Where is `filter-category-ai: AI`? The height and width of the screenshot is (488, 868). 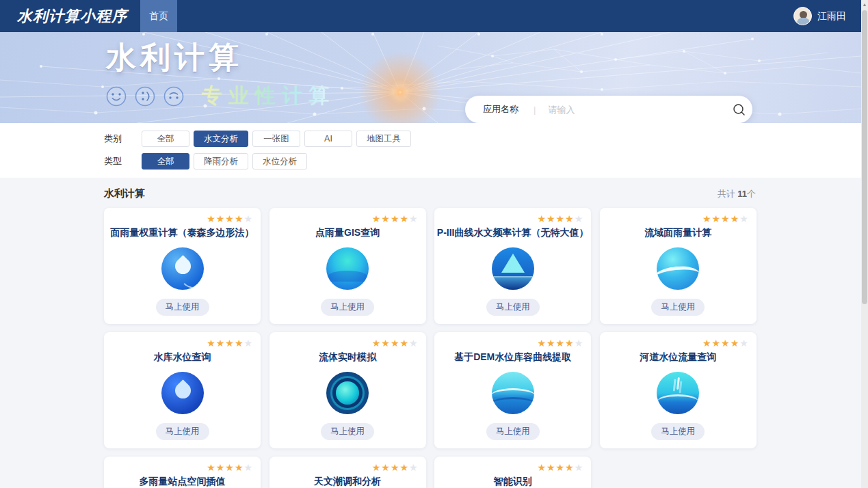
filter-category-ai: AI is located at coordinates (328, 139).